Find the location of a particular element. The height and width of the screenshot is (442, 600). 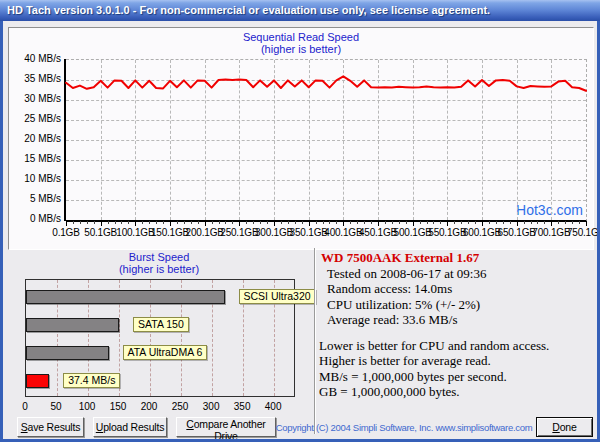

note-higher-better: Higher is better for average read. is located at coordinates (455, 361).